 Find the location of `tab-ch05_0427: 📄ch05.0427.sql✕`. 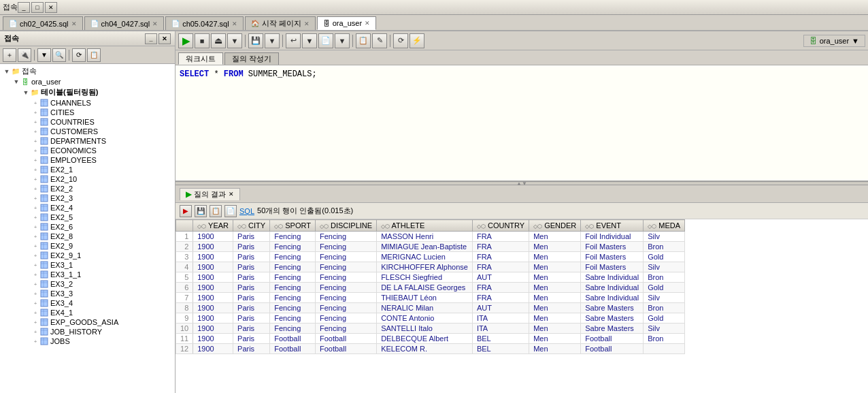

tab-ch05_0427: 📄ch05.0427.sql✕ is located at coordinates (204, 23).